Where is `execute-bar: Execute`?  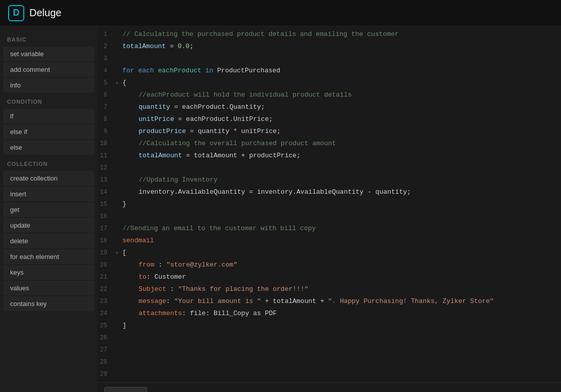 execute-bar: Execute is located at coordinates (329, 387).